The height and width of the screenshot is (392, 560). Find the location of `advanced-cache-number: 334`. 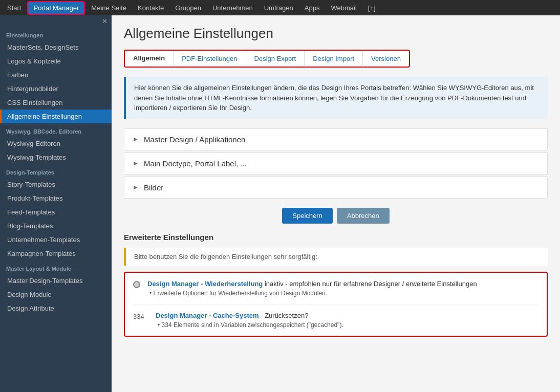

advanced-cache-number: 334 is located at coordinates (141, 316).